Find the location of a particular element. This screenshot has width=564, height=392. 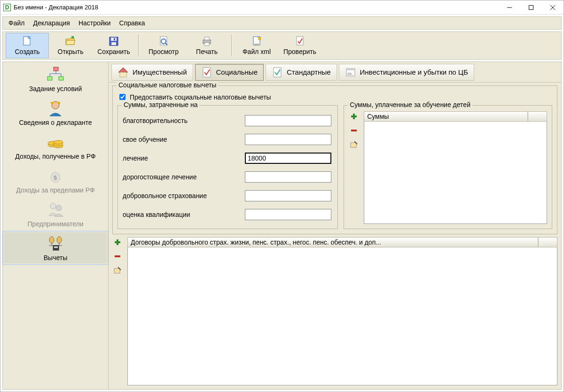

input-expensive-treatment is located at coordinates (288, 177).